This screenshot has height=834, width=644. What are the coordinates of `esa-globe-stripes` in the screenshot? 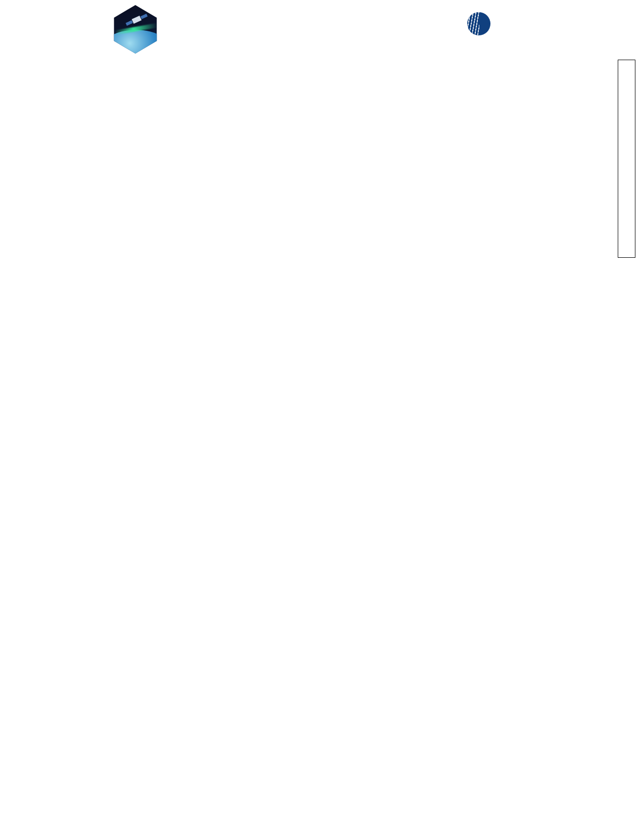 It's located at (473, 24).